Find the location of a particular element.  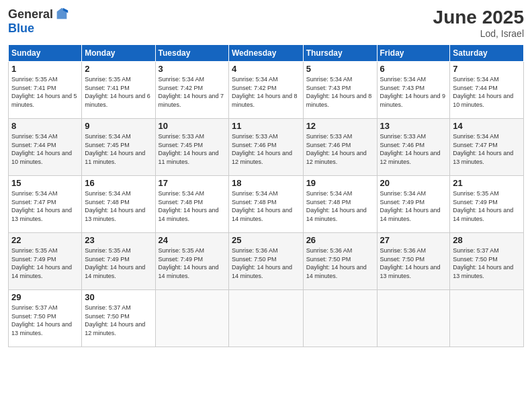

day-cell-27: 27 Sunrise: 5:36 AMSunset: 7:50 PMDaylig… is located at coordinates (414, 262).